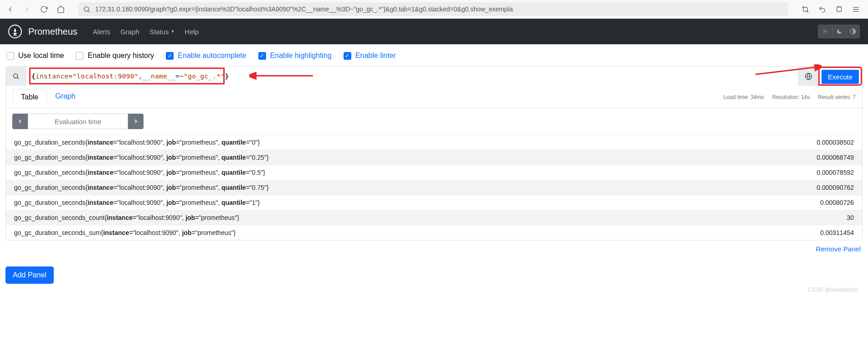 The width and height of the screenshot is (868, 360). I want to click on tab-graph: Graph, so click(65, 97).